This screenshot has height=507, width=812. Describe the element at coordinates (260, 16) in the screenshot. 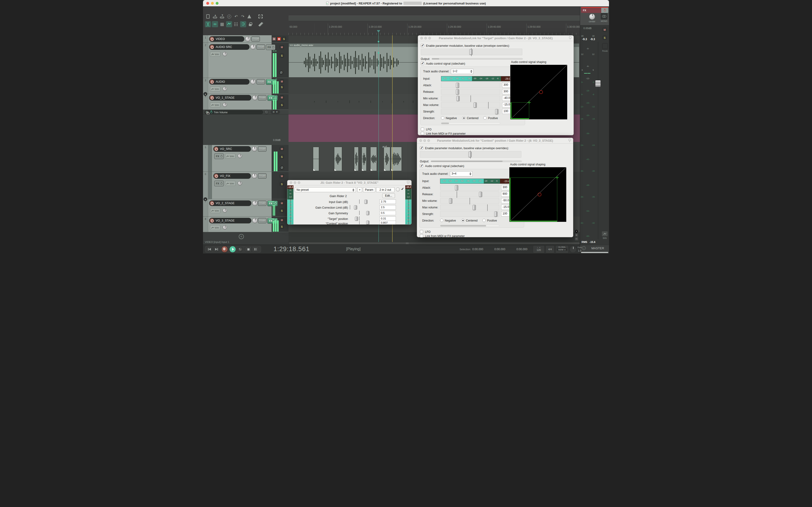

I see `selection-mode-icon` at that location.